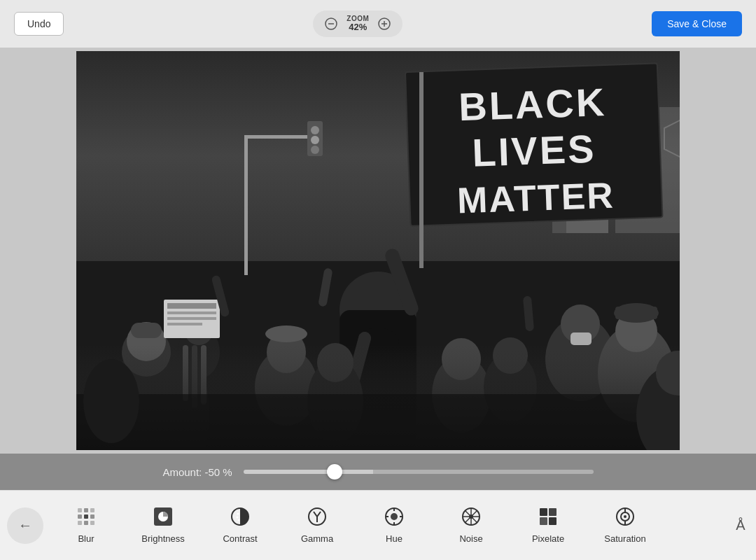 This screenshot has width=756, height=560. What do you see at coordinates (394, 526) in the screenshot?
I see `tool-hue: Hue` at bounding box center [394, 526].